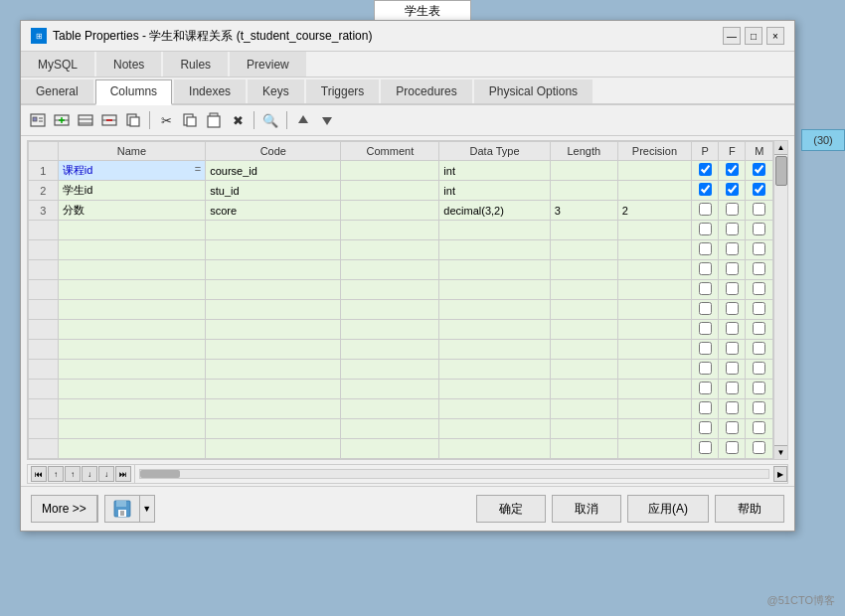  Describe the element at coordinates (706, 209) in the screenshot. I see `row-3-p-checkbox` at that location.